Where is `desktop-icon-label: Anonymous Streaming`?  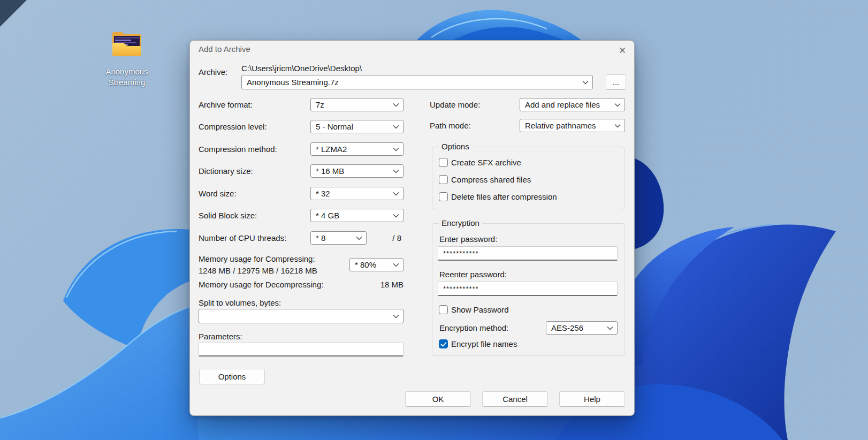 desktop-icon-label: Anonymous Streaming is located at coordinates (127, 77).